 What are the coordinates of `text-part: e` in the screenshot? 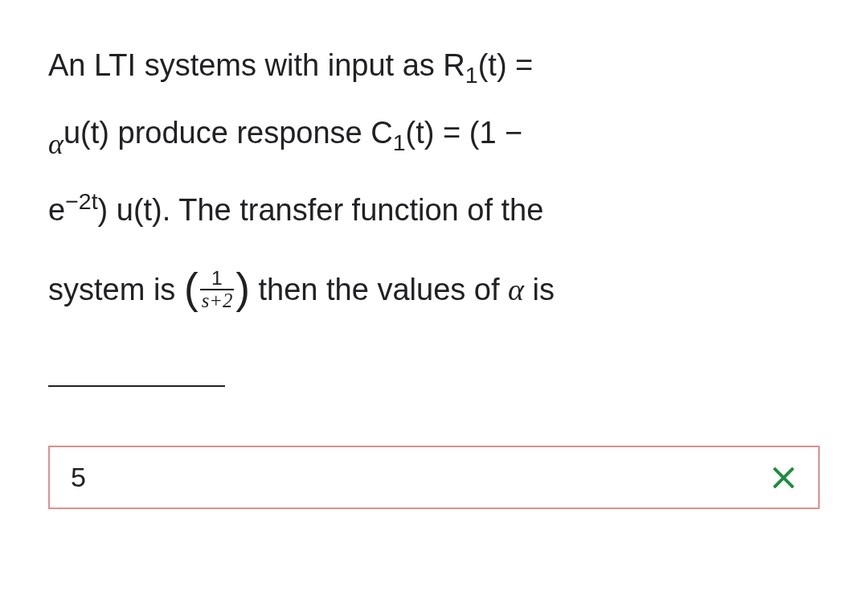 It's located at (56, 210).